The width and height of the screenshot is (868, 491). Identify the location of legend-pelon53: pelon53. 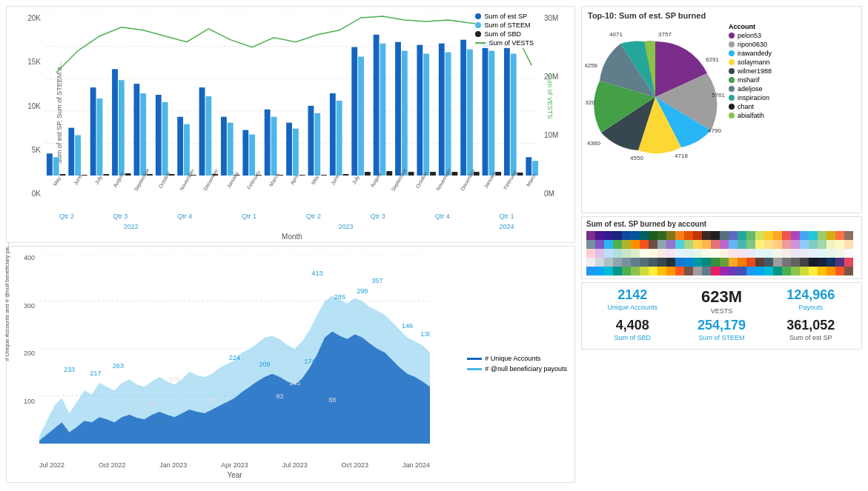
(792, 36).